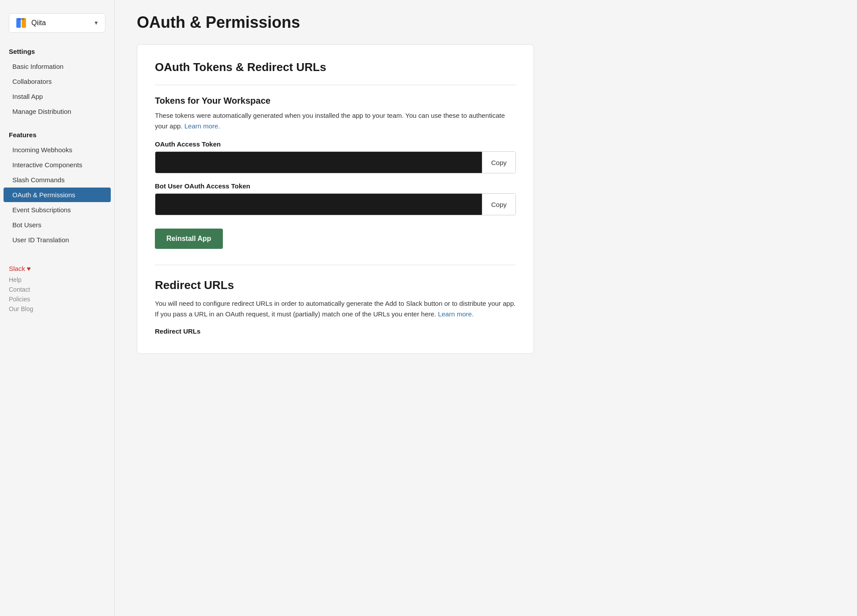 The height and width of the screenshot is (616, 857). Describe the element at coordinates (335, 101) in the screenshot. I see `workspace-tokens-title: Tokens for Your Workspace` at that location.